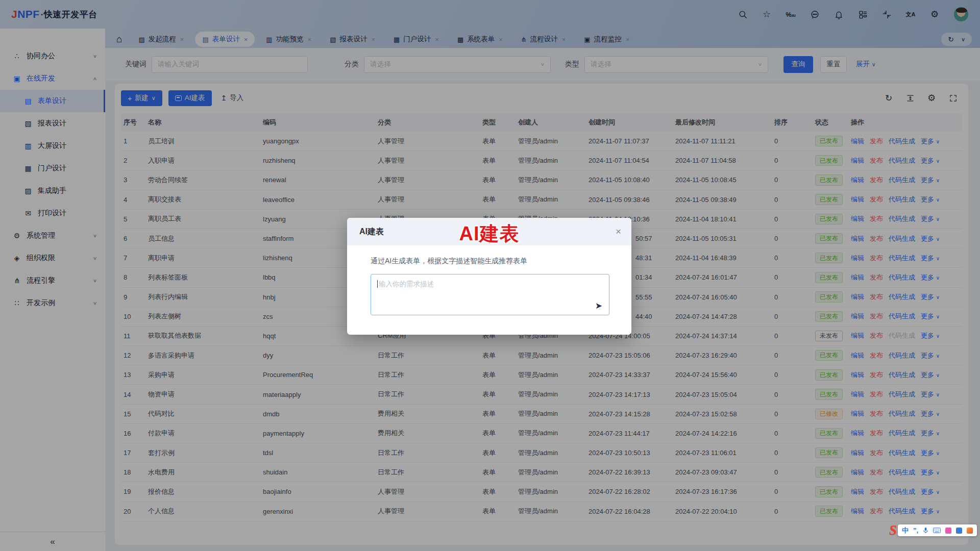 This screenshot has width=980, height=551. Describe the element at coordinates (905, 531) in the screenshot. I see `ime-mode-chinese: 中` at that location.